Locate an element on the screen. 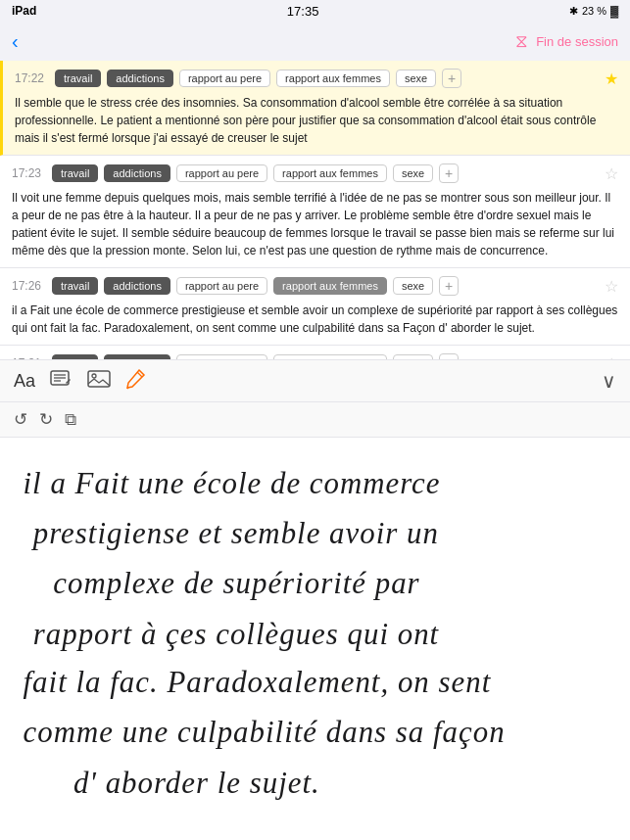 The height and width of the screenshot is (840, 630). nav-actions: ⧖ Fin de session is located at coordinates (566, 41).